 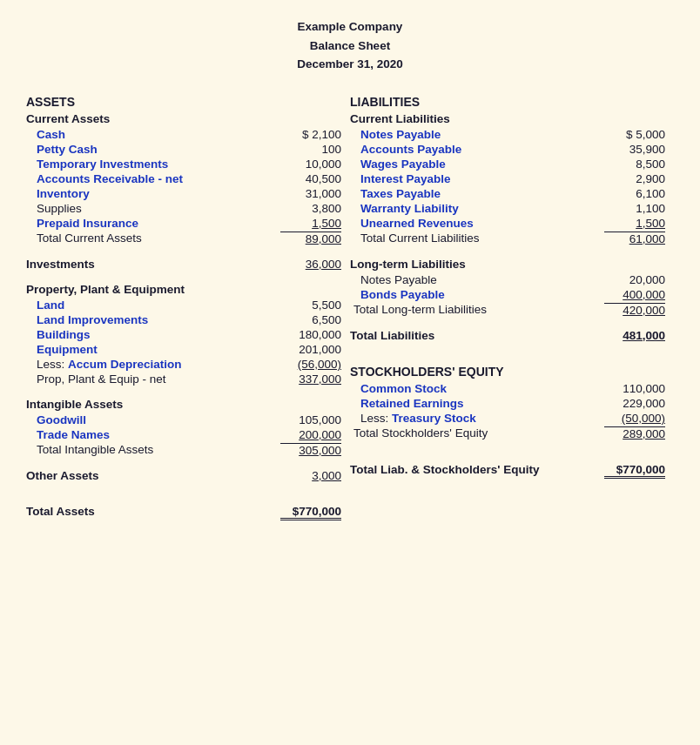 What do you see at coordinates (635, 150) in the screenshot?
I see `accounts-payable-value: 35,900` at bounding box center [635, 150].